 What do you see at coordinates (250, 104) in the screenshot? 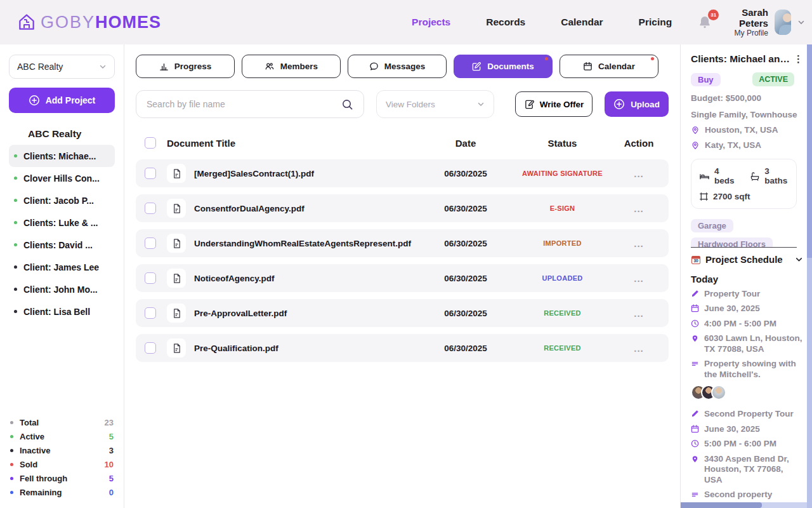
I see `file-search` at bounding box center [250, 104].